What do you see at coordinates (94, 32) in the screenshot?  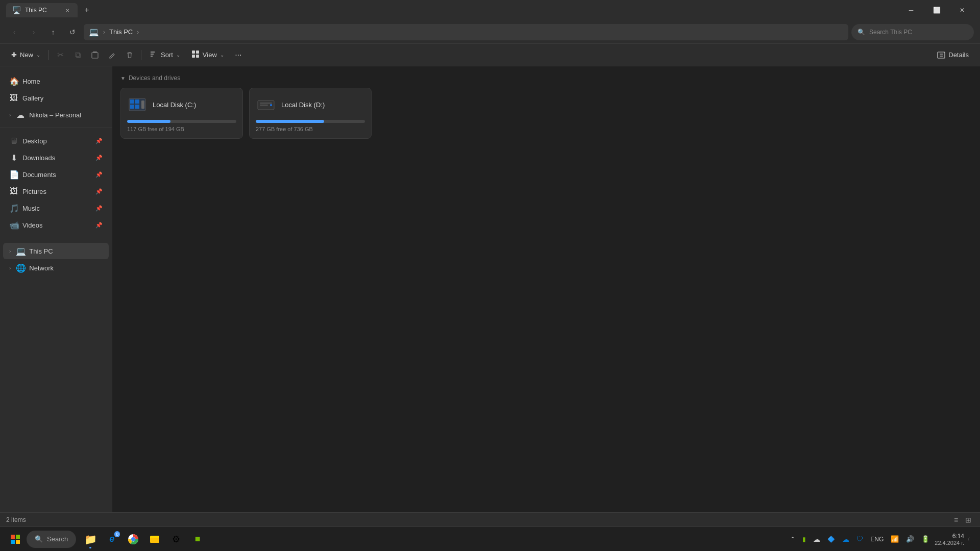 I see `address-icon: 💻` at bounding box center [94, 32].